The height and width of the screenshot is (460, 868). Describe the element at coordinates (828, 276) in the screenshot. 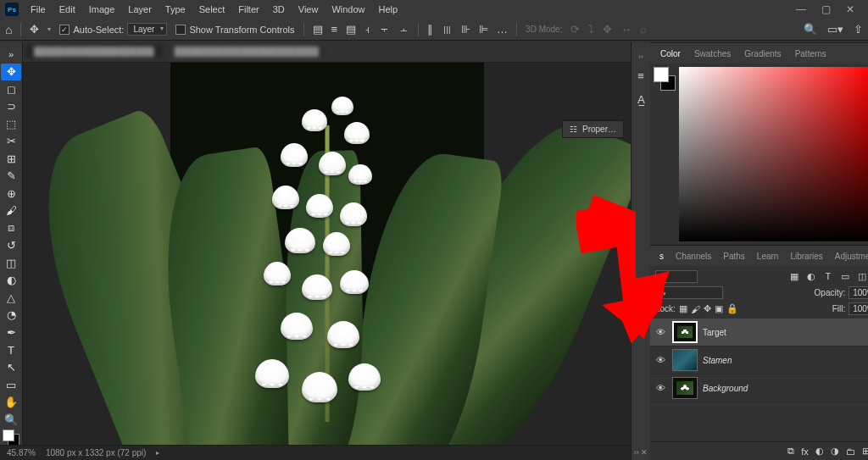

I see `filter-type-icon: T` at that location.